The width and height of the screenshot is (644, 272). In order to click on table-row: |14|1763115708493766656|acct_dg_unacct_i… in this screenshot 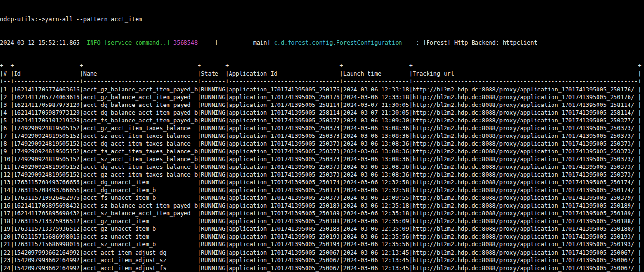, I will do `click(322, 190)`.